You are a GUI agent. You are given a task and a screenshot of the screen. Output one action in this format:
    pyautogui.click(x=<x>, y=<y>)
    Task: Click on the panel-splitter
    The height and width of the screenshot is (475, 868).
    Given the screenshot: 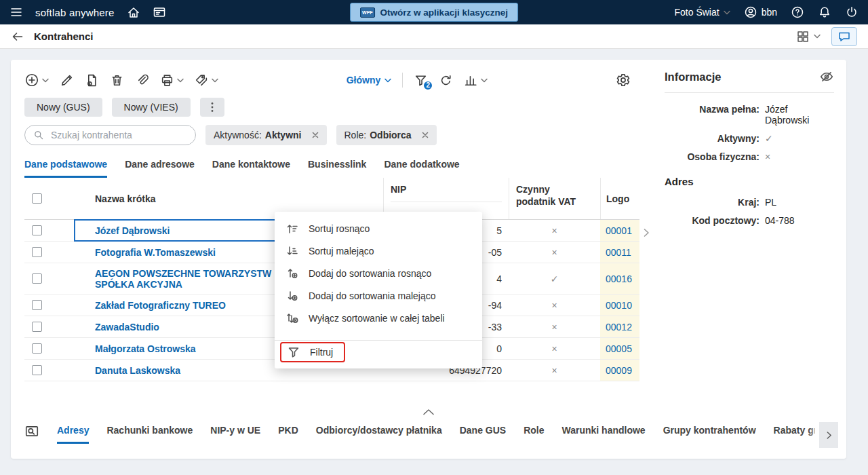 What is the action you would take?
    pyautogui.click(x=646, y=233)
    